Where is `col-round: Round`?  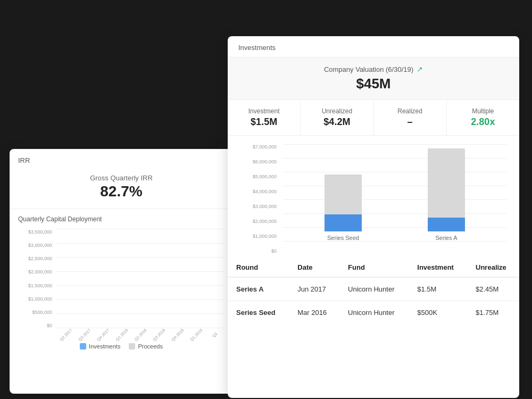
col-round: Round is located at coordinates (259, 268).